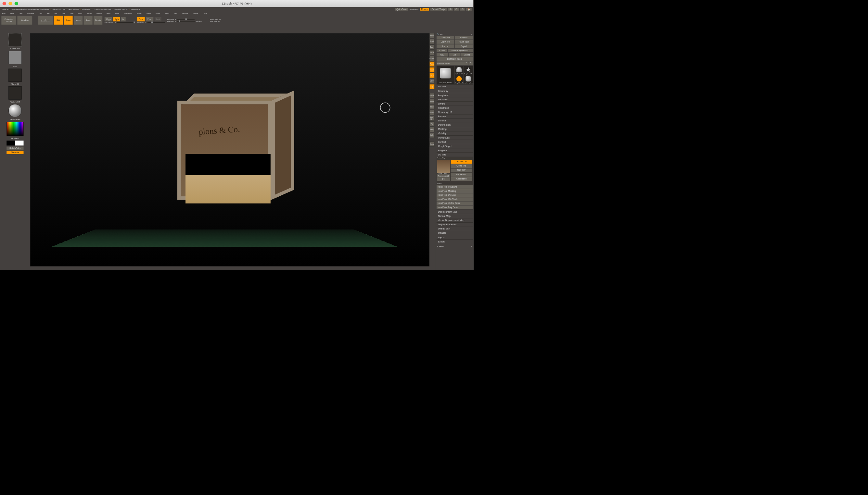 This screenshot has width=868, height=495. What do you see at coordinates (4, 3) in the screenshot?
I see `close-icon` at bounding box center [4, 3].